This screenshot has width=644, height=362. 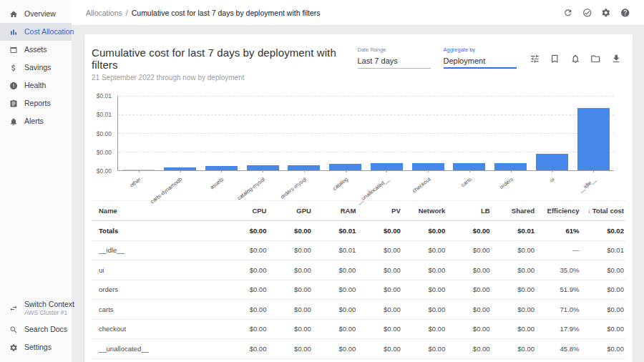 What do you see at coordinates (597, 13) in the screenshot?
I see `topbar-icons` at bounding box center [597, 13].